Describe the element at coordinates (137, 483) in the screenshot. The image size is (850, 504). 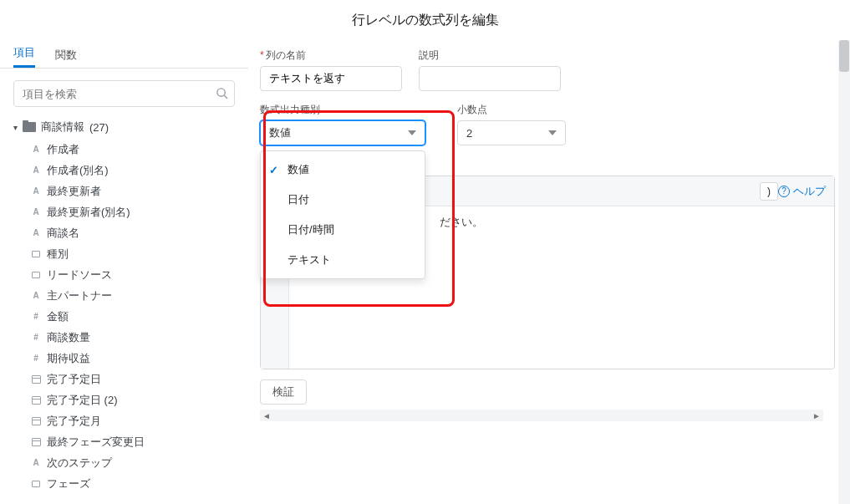
I see `tree-item: フェーズ` at that location.